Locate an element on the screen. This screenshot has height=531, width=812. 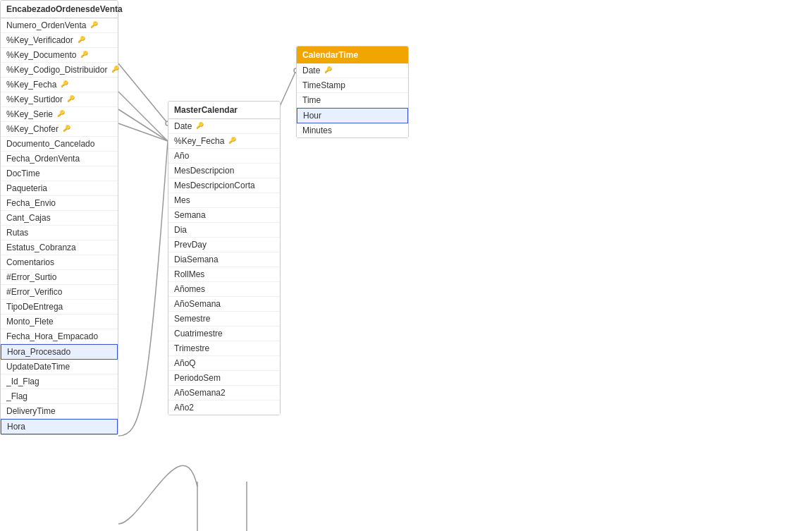
field-row: Cant_Cajas is located at coordinates (59, 219).